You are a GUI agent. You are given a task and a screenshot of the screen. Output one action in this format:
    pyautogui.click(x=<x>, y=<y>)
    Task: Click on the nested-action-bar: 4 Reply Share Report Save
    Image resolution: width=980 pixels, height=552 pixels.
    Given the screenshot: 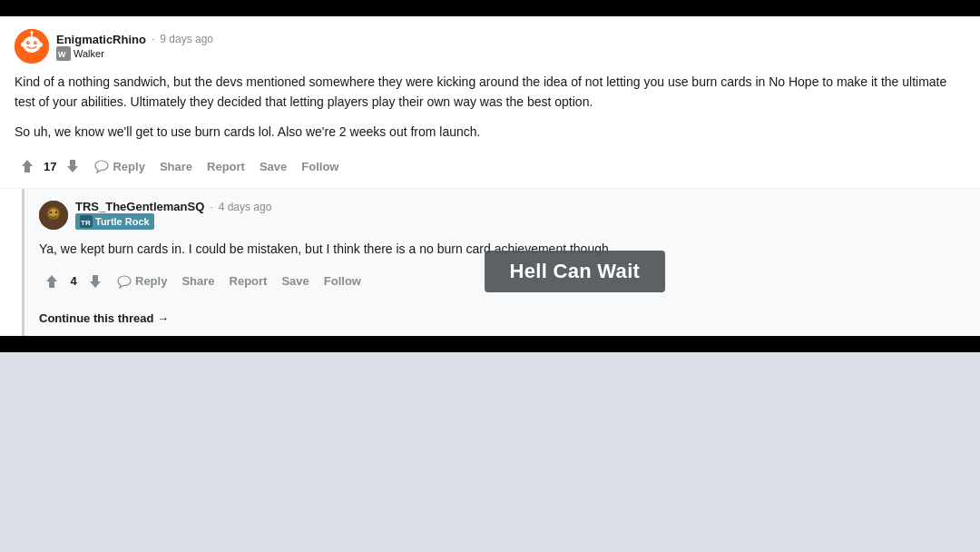 What is the action you would take?
    pyautogui.click(x=503, y=286)
    